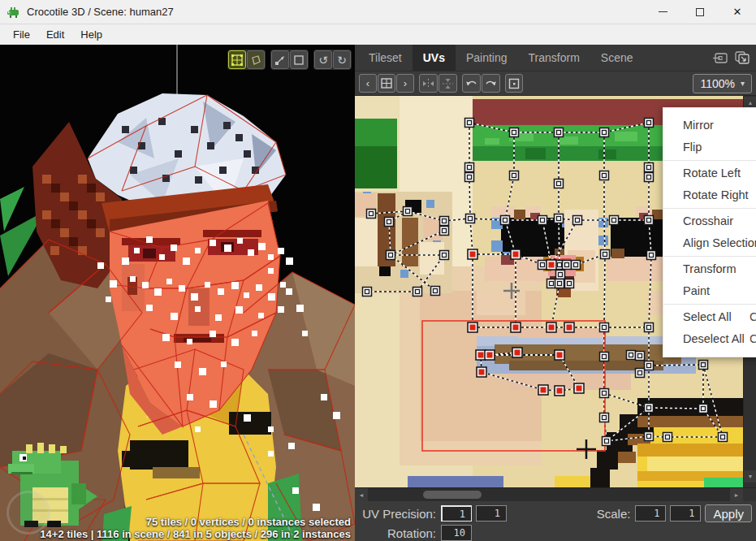  I want to click on dock-panel-icon, so click(720, 58).